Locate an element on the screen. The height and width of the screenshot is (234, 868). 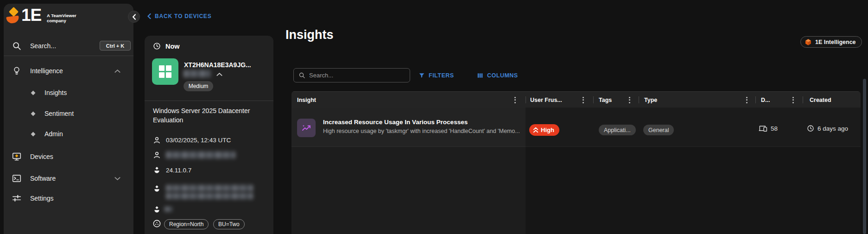
sidebar-item-label: Settings is located at coordinates (42, 198).